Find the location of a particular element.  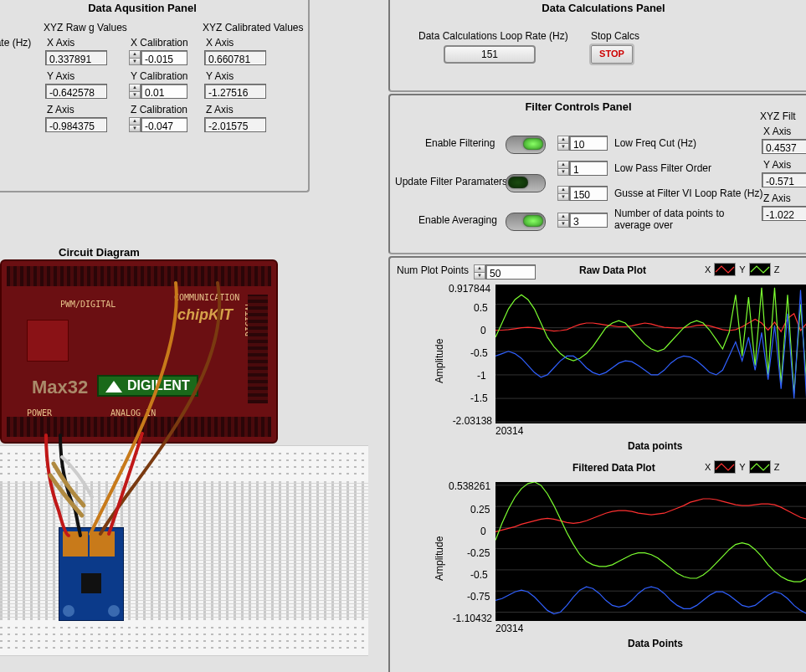

cal-y-label: Y Calibration is located at coordinates (159, 76).